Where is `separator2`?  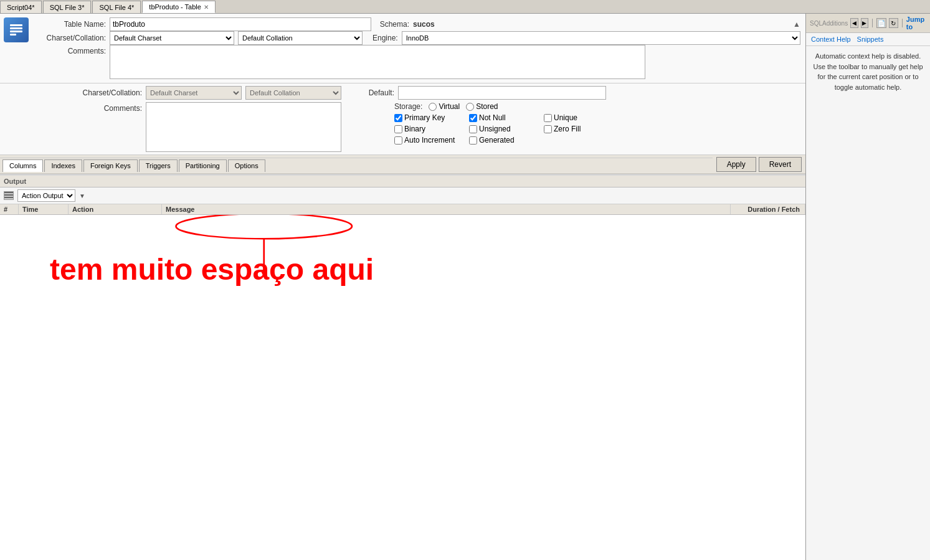
separator2 is located at coordinates (902, 23).